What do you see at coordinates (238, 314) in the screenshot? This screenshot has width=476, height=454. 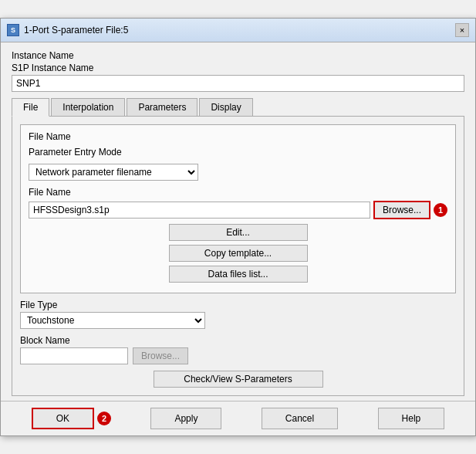 I see `file-type-section: File Type Touchstone MDIF` at bounding box center [238, 314].